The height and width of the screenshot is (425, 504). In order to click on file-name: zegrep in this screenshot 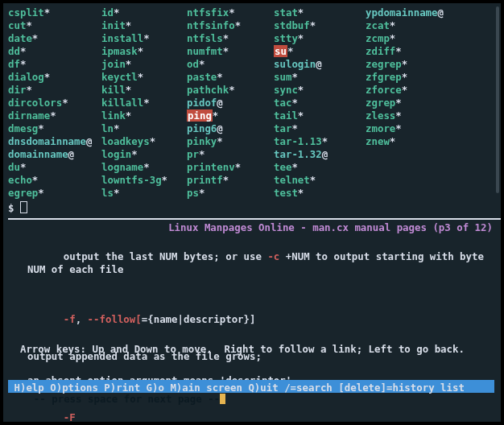, I will do `click(383, 64)`.